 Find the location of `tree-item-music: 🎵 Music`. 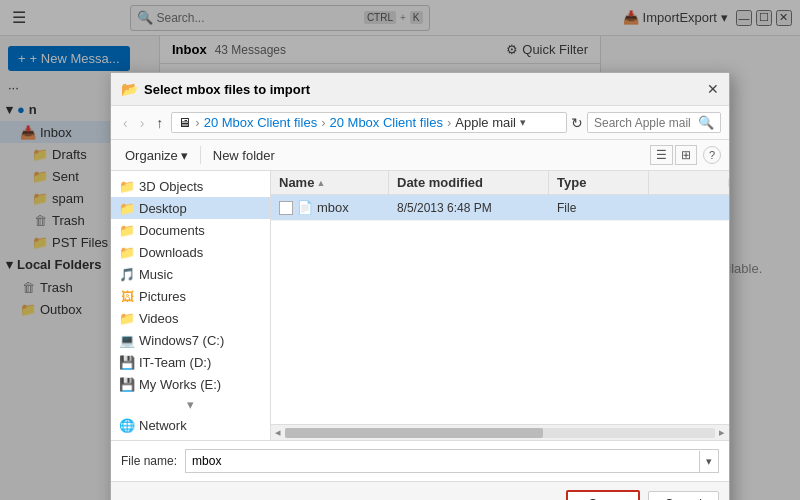

tree-item-music: 🎵 Music is located at coordinates (190, 274).